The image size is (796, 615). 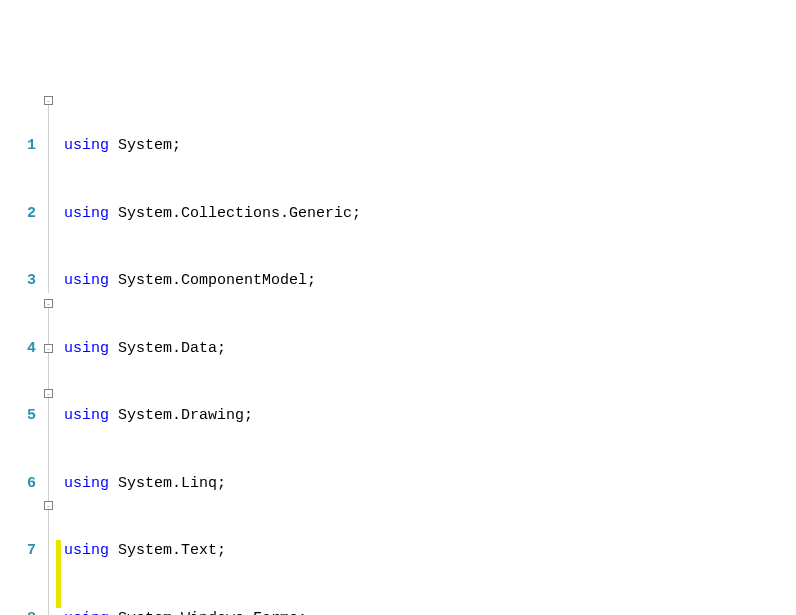 I want to click on line-number: 3, so click(x=18, y=282).